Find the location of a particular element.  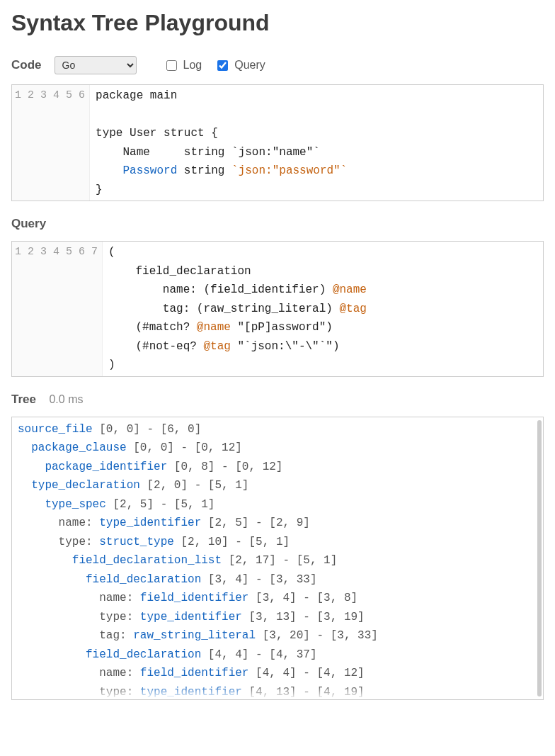

tree-node: field_declaration_list [1, 12] - [4, 1] is located at coordinates (278, 561).